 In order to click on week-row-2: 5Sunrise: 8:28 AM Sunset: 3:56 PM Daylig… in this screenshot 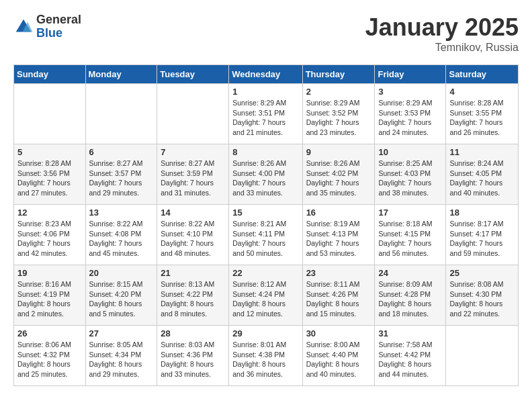, I will do `click(266, 175)`.